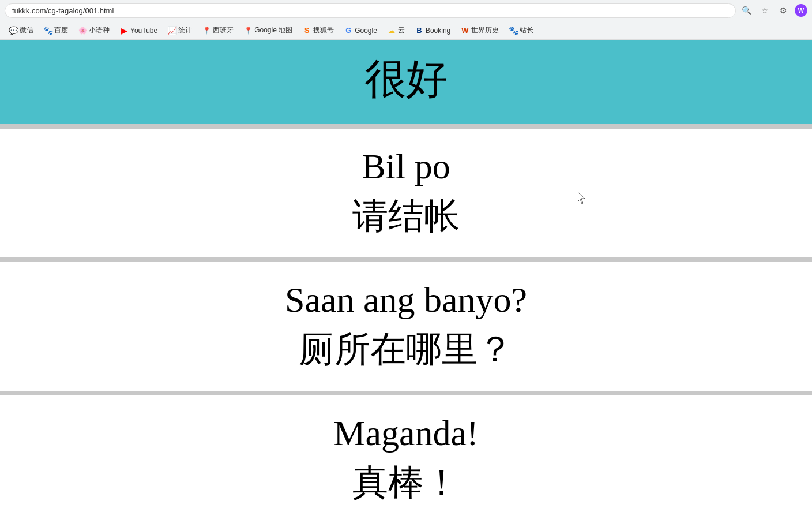  Describe the element at coordinates (406, 20) in the screenshot. I see `browser-chrome: tukkk.com/cg-tagalog/001.html 🔍 ☆ ⚙ W 💬 …` at that location.